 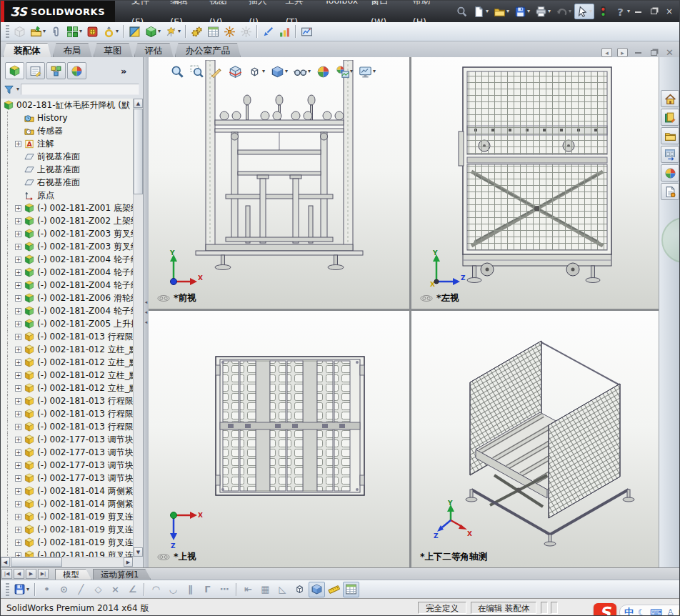 What do you see at coordinates (367, 71) in the screenshot?
I see `view-settings-button: ▾` at bounding box center [367, 71].